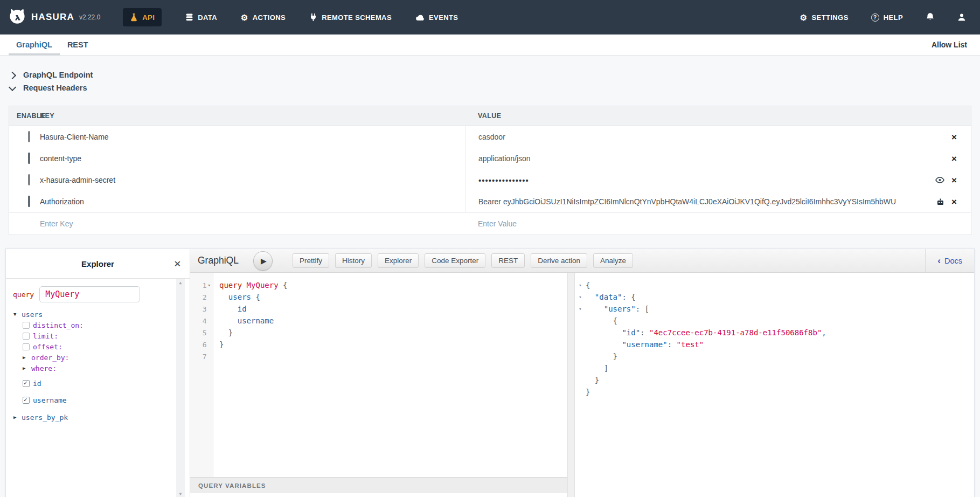 This screenshot has width=980, height=497. I want to click on response-line: ▾ "users": [, so click(775, 309).